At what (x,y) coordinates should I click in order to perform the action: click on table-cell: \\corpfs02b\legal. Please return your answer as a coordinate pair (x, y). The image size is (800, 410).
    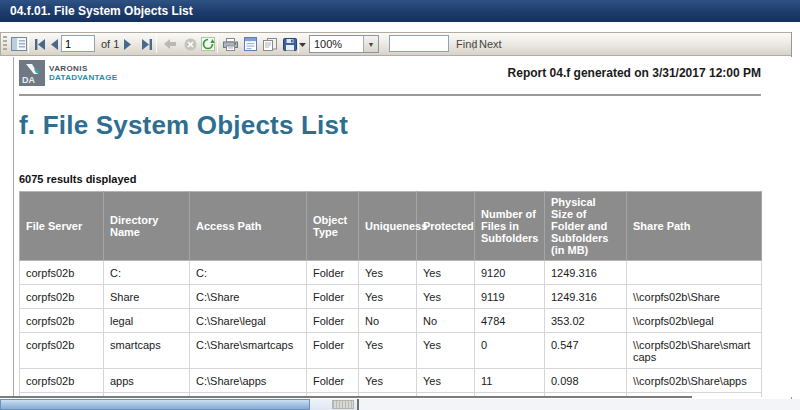
    Looking at the image, I should click on (694, 321).